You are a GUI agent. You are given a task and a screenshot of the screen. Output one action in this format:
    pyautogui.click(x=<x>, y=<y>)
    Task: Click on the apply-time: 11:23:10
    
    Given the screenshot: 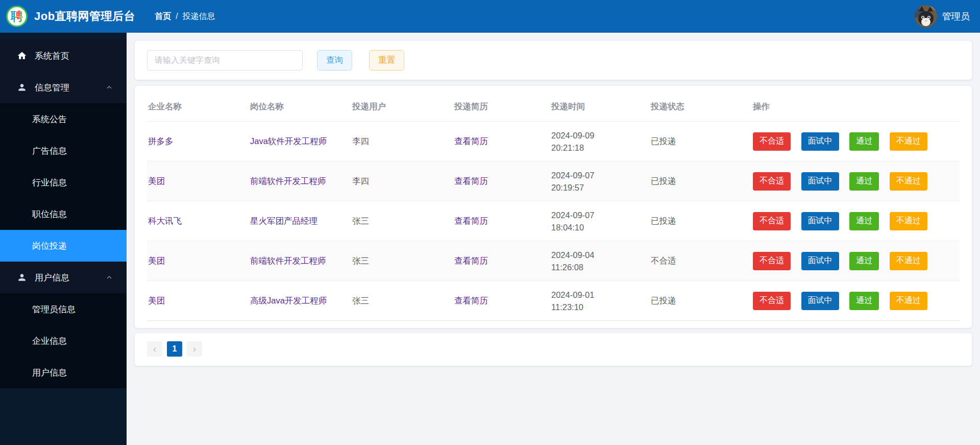 What is the action you would take?
    pyautogui.click(x=600, y=307)
    